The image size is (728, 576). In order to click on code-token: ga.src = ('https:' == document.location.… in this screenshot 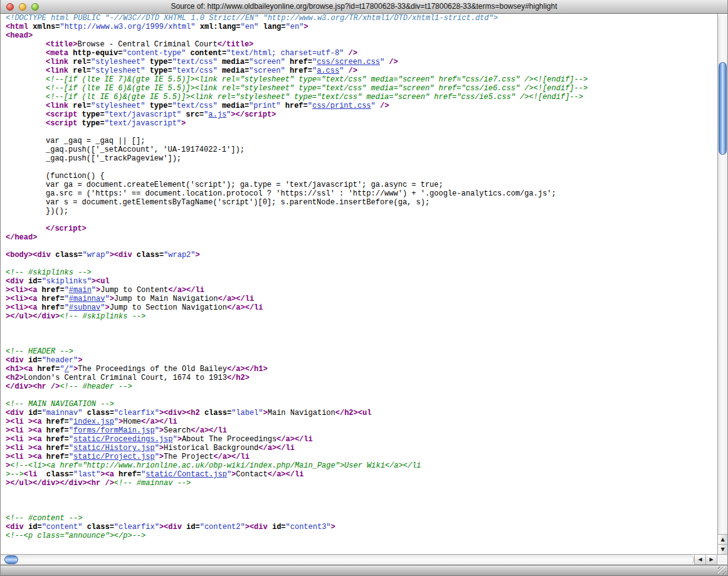, I will do `click(301, 194)`.